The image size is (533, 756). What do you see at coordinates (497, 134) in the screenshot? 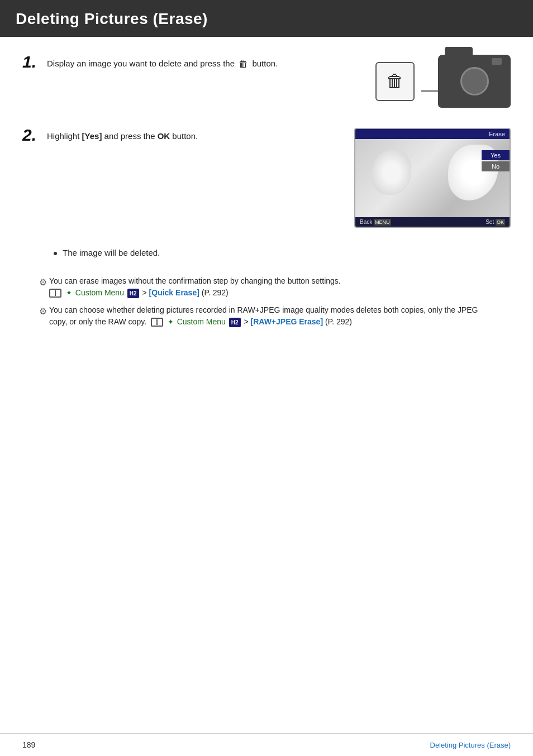
I see `screen-erase-label: Erase` at bounding box center [497, 134].